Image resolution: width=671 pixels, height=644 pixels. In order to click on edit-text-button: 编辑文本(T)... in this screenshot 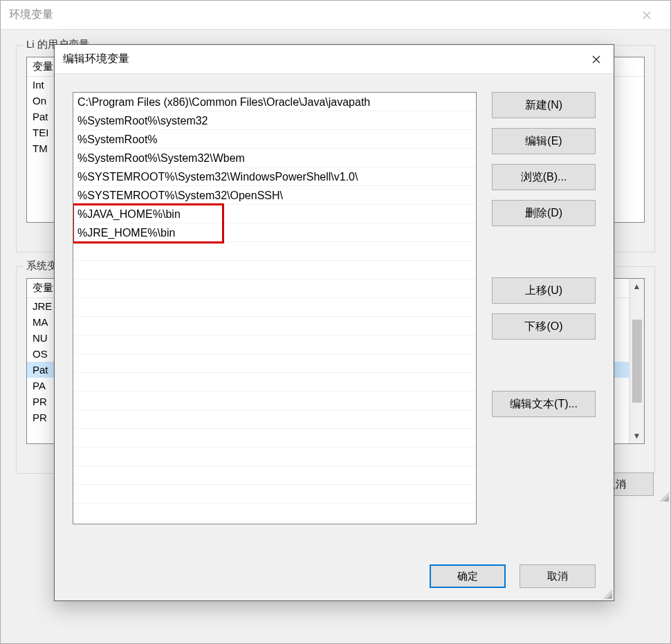, I will do `click(544, 404)`.